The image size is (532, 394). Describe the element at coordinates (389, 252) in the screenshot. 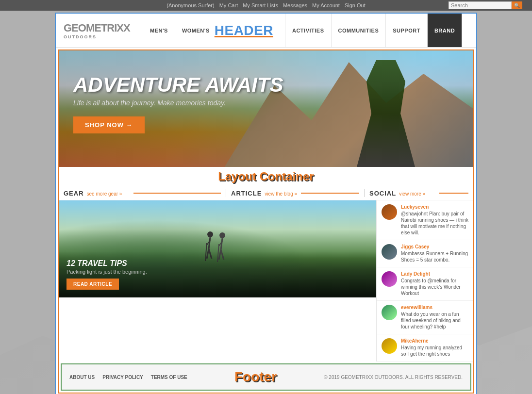

I see `avatar-jiggs` at that location.